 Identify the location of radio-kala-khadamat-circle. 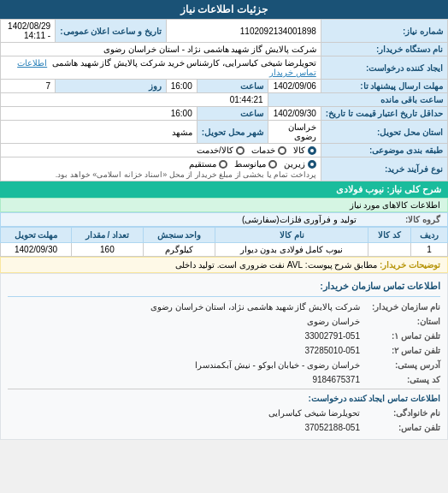
(240, 151).